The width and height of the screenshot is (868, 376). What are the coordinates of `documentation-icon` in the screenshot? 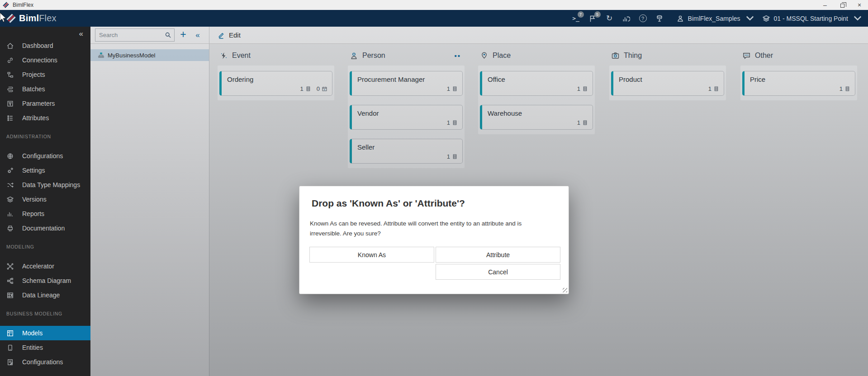 It's located at (10, 229).